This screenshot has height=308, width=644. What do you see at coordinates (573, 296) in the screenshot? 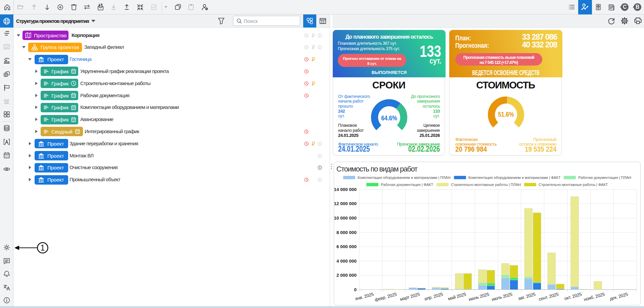
I see `svg-text: окт. 2025` at bounding box center [573, 296].